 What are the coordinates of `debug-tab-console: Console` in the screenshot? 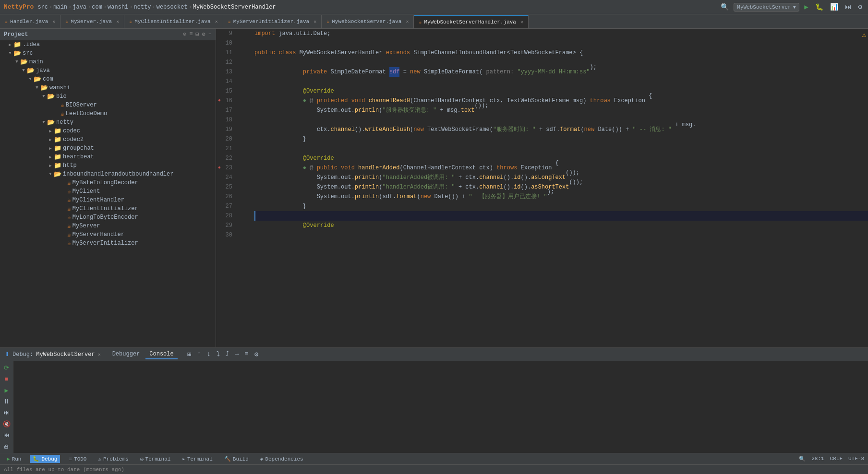 It's located at (161, 355).